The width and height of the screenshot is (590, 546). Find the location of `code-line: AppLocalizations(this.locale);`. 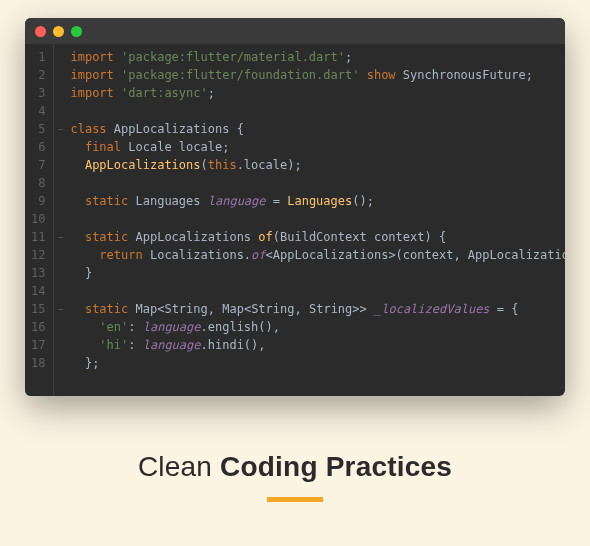

code-line: AppLocalizations(this.locale); is located at coordinates (318, 165).